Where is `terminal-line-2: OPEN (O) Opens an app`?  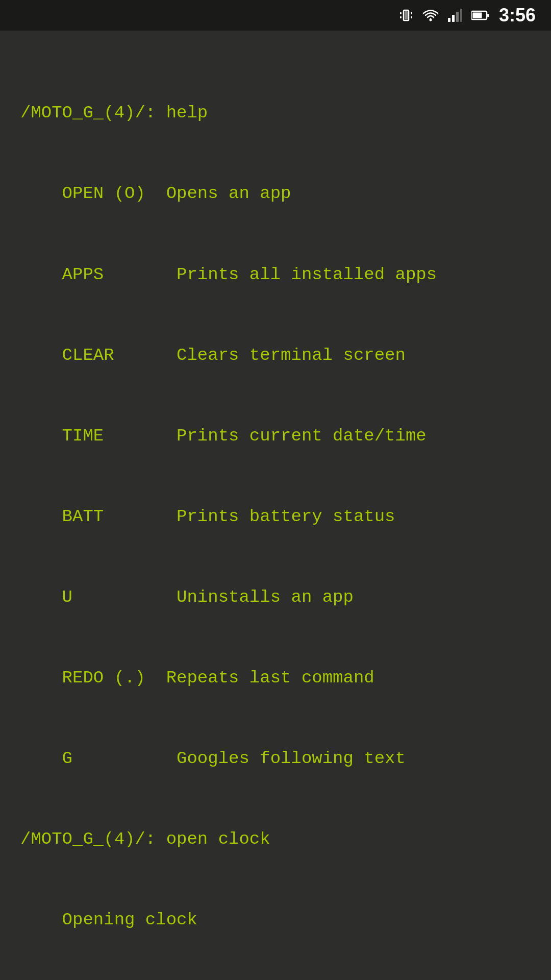 terminal-line-2: OPEN (O) Opens an app is located at coordinates (276, 194).